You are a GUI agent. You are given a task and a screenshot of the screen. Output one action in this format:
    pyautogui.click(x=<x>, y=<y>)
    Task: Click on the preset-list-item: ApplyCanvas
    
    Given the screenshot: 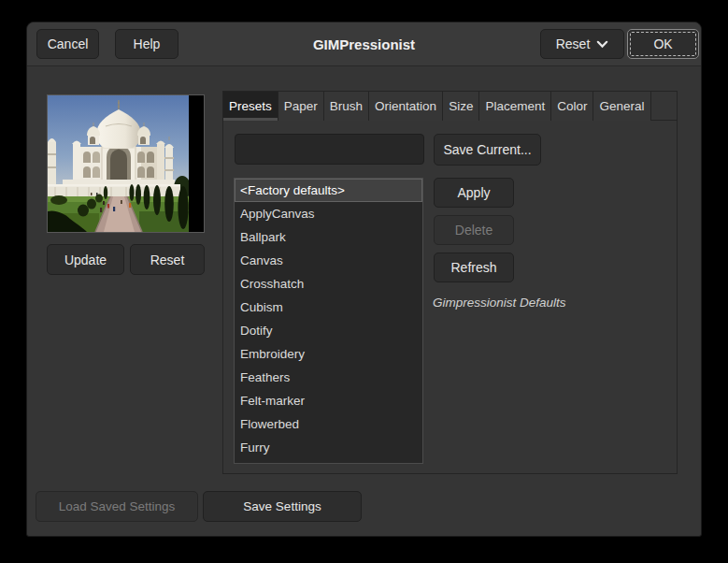 What is the action you would take?
    pyautogui.click(x=329, y=213)
    